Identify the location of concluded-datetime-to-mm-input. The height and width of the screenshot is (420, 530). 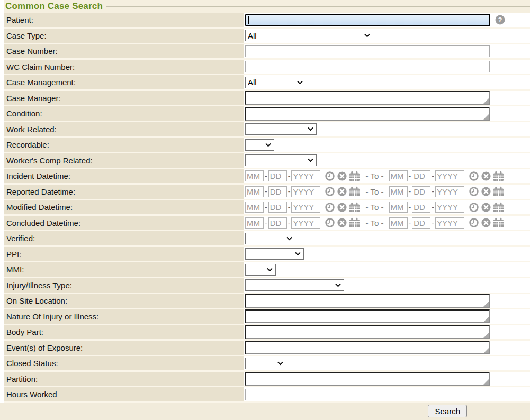
(398, 223).